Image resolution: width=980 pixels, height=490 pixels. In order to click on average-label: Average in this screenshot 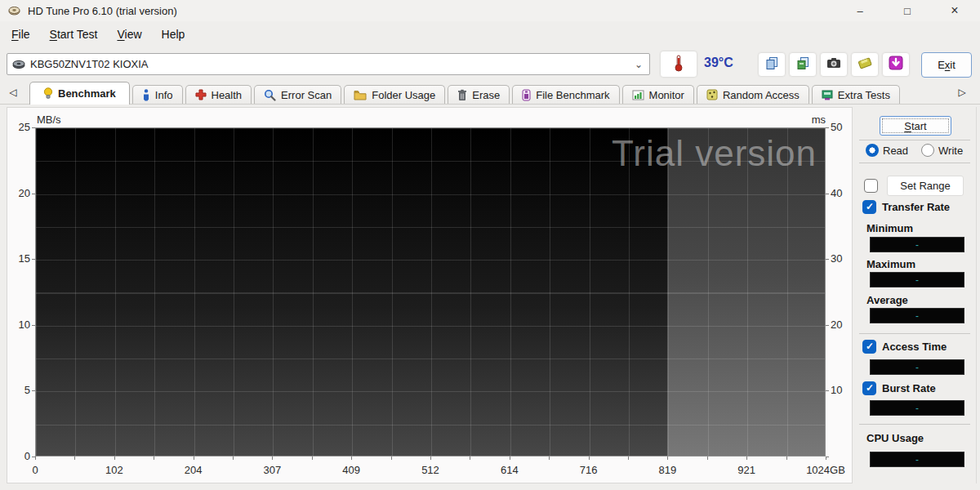, I will do `click(887, 301)`.